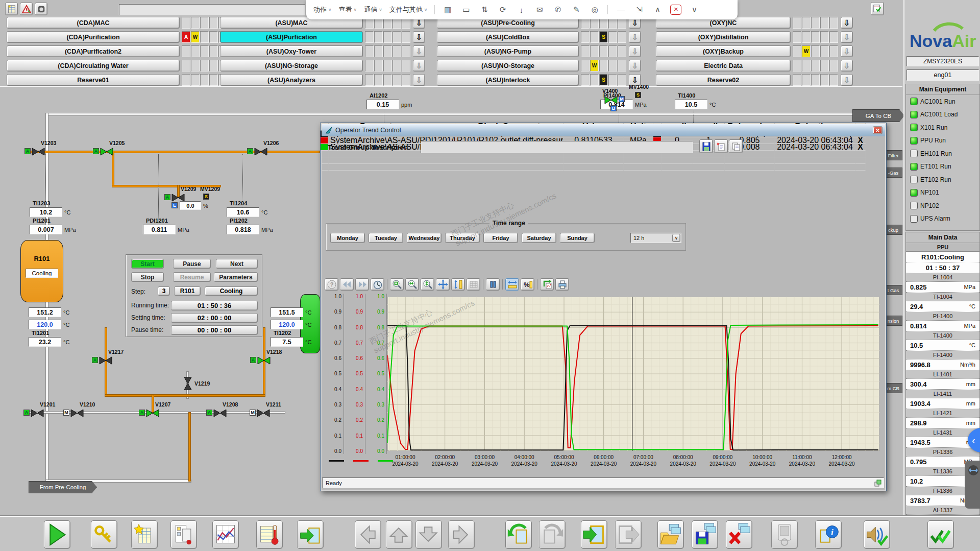 Image resolution: width=980 pixels, height=551 pixels. What do you see at coordinates (37, 413) in the screenshot?
I see `valve-v1201` at bounding box center [37, 413].